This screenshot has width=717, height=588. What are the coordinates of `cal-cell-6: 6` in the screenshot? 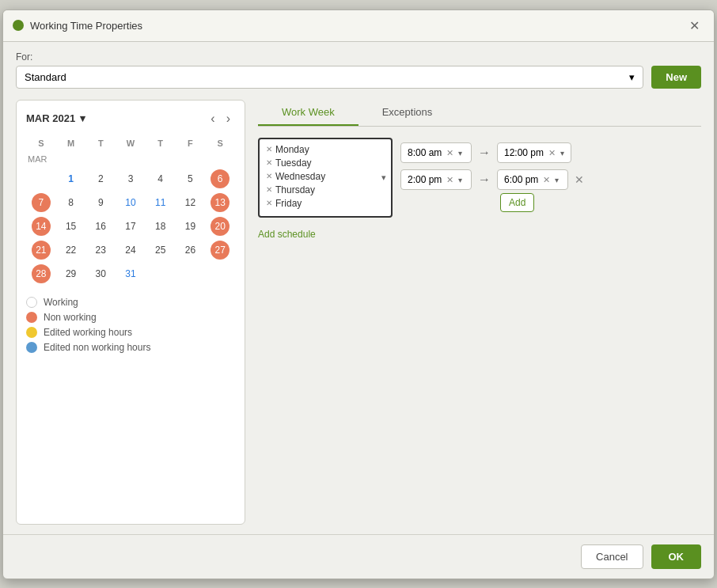 It's located at (220, 179).